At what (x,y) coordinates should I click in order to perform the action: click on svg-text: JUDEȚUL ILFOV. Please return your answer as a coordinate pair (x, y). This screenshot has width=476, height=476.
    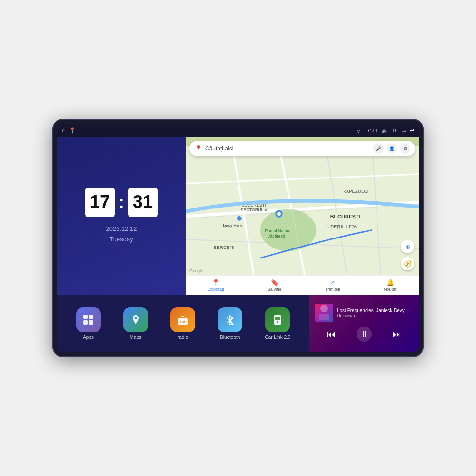
    Looking at the image, I should click on (342, 227).